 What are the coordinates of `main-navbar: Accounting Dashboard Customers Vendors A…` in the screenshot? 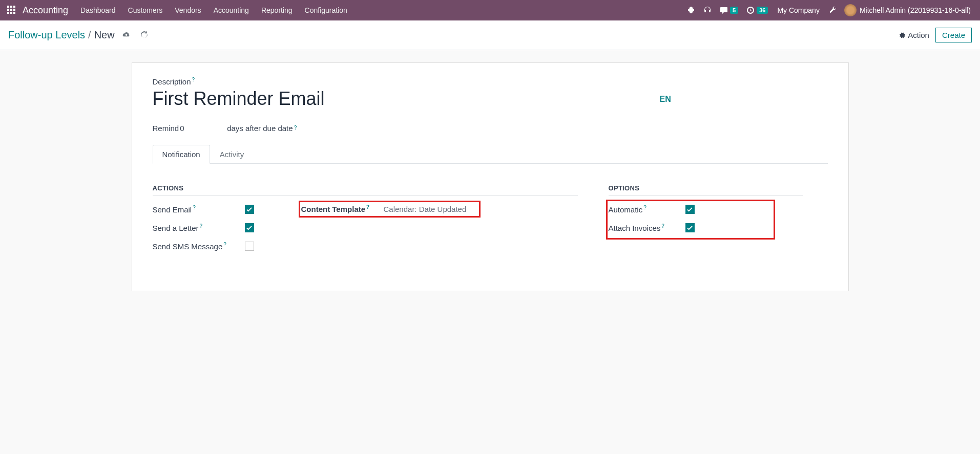 It's located at (490, 10).